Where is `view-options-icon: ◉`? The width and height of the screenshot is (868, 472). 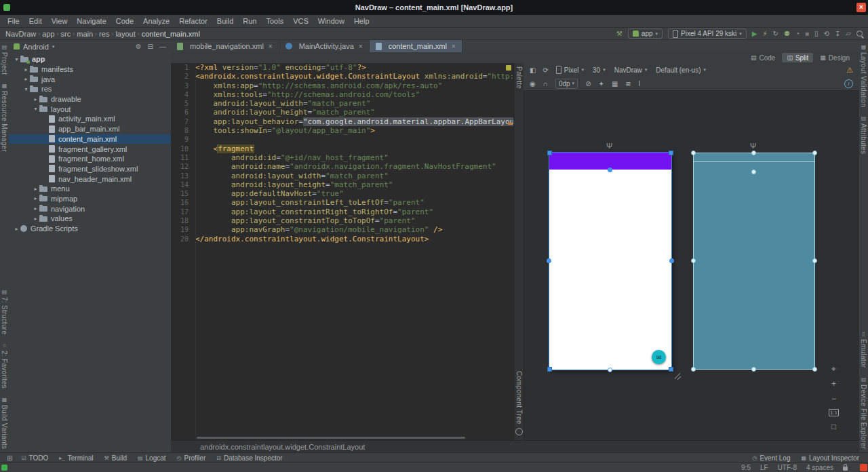 view-options-icon: ◉ is located at coordinates (533, 84).